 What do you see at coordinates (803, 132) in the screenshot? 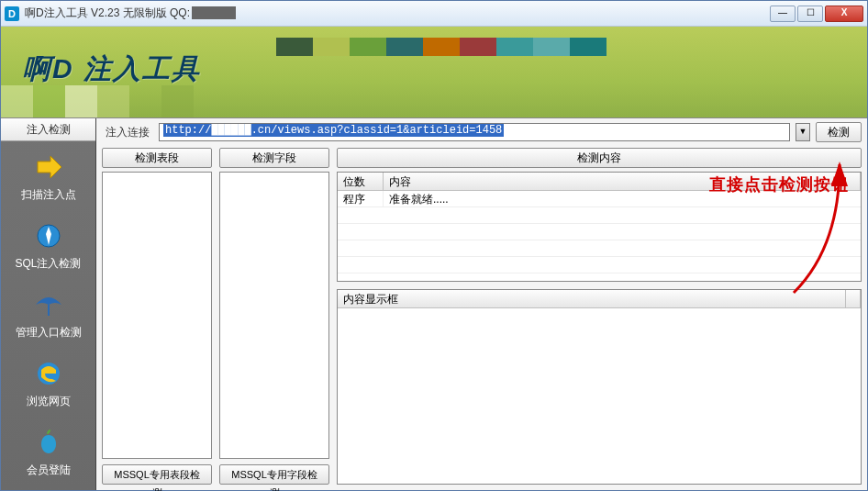
I see `url-dropdown-button: ▼` at bounding box center [803, 132].